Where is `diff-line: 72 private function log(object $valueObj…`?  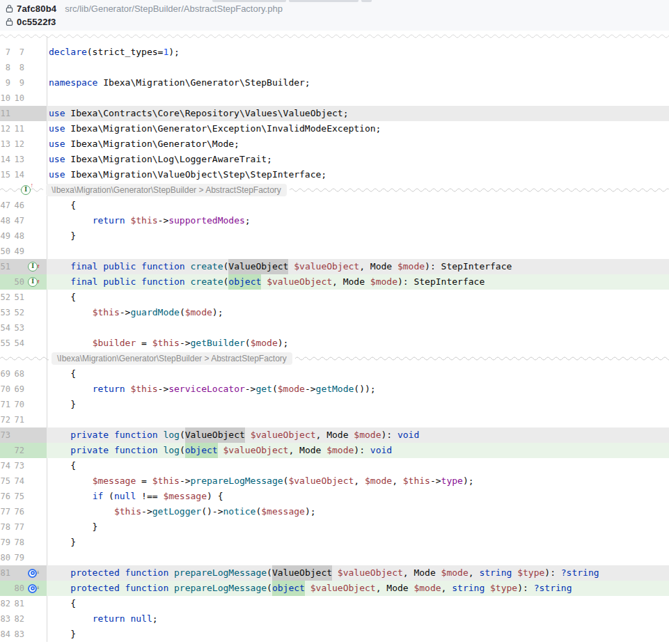
diff-line: 72 private function log(object $valueObj… is located at coordinates (334, 450).